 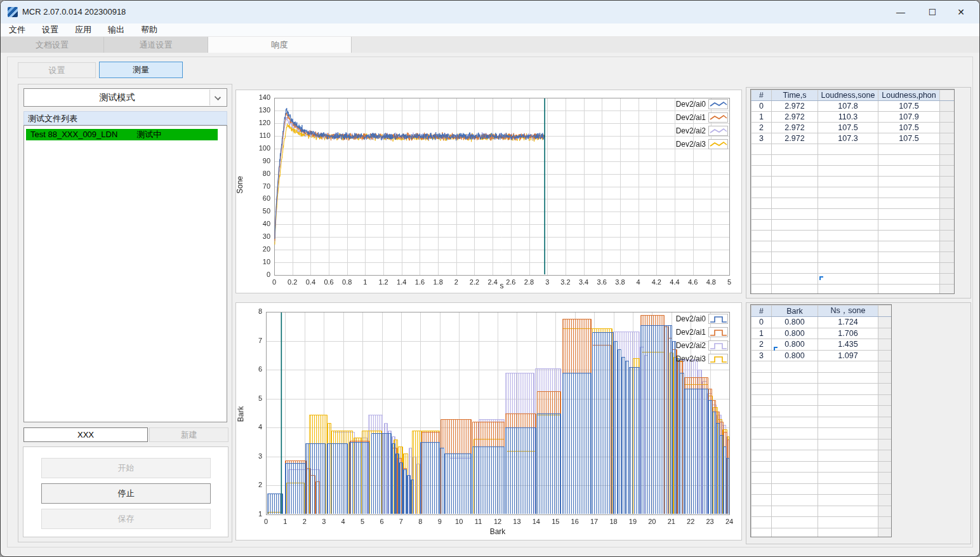 What do you see at coordinates (848, 333) in the screenshot?
I see `table-cell: 1.706` at bounding box center [848, 333].